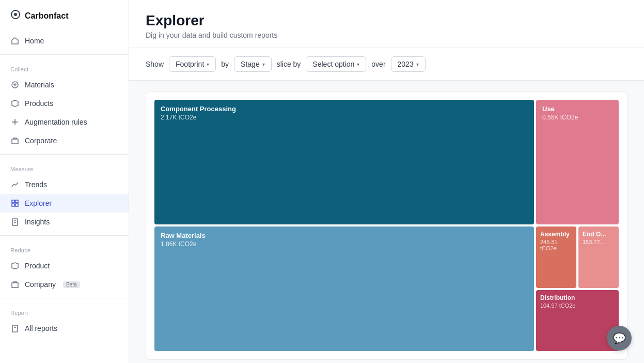 The image size is (644, 363). Describe the element at coordinates (64, 248) in the screenshot. I see `section-reduce: Reduce` at that location.